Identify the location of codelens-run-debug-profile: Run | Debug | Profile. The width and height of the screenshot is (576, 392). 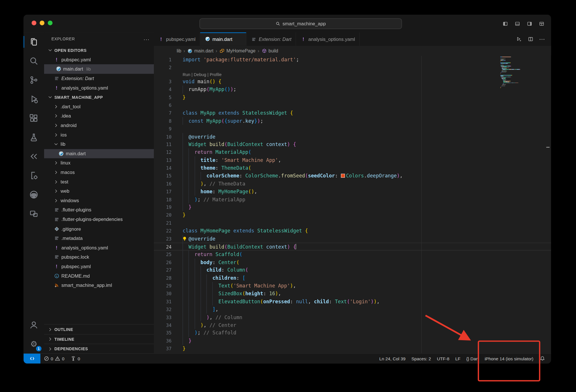
(352, 75).